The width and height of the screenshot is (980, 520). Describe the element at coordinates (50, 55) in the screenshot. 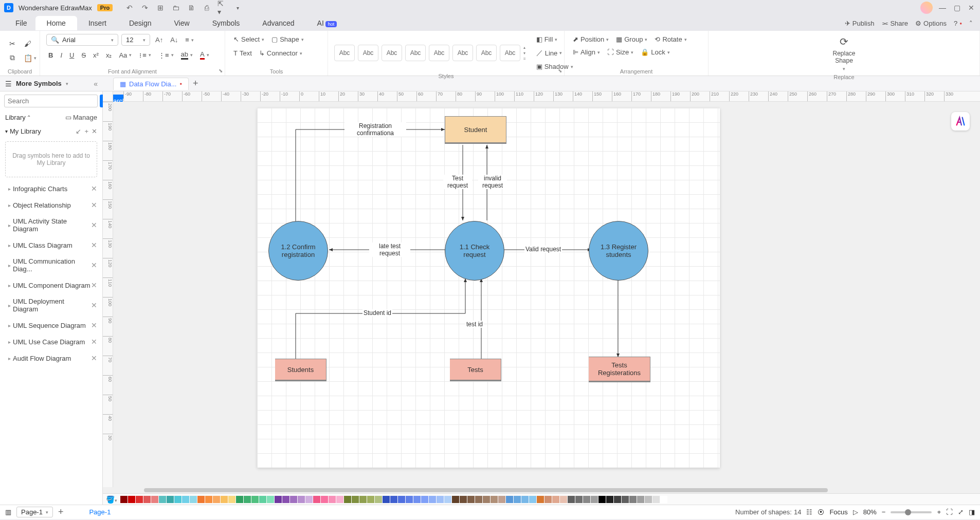

I see `bold-button: B` at that location.